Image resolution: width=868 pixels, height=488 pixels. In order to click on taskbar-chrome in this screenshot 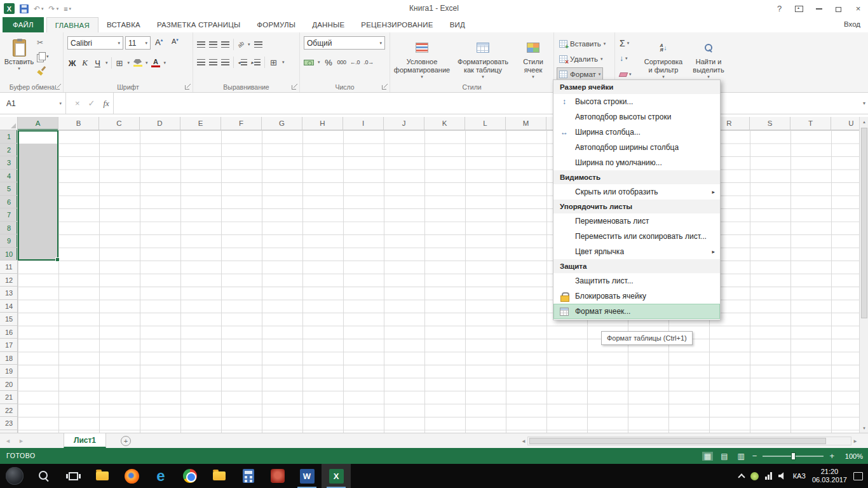, I will do `click(190, 476)`.